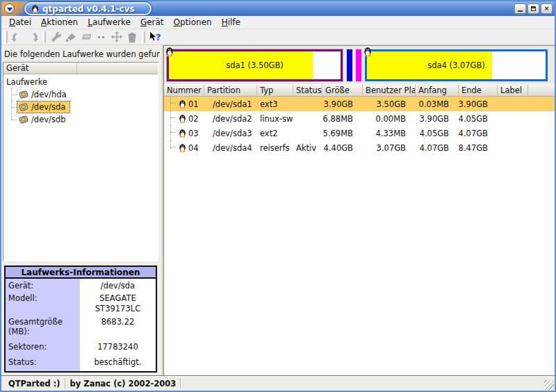  Describe the element at coordinates (43, 328) in the screenshot. I see `info-label-gesamtgroesse: Gesamtgröße (MB):` at that location.